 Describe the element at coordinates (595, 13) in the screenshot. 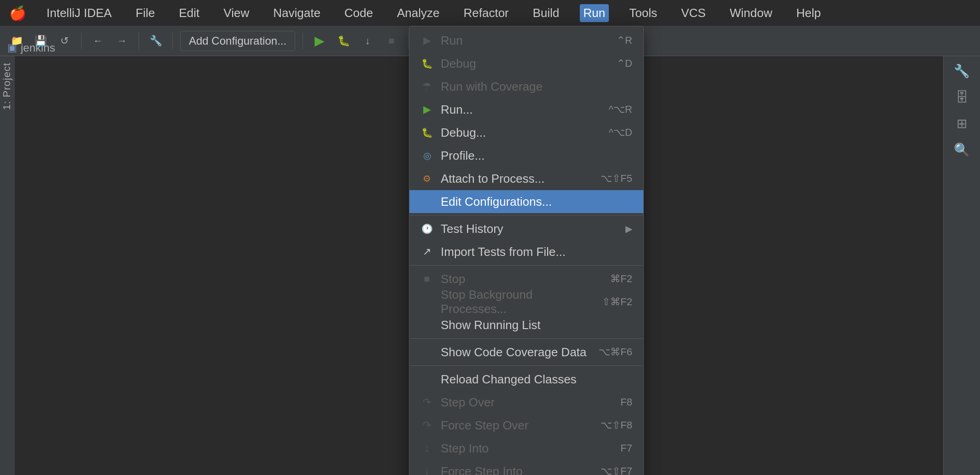

I see `menu-run: Run` at that location.